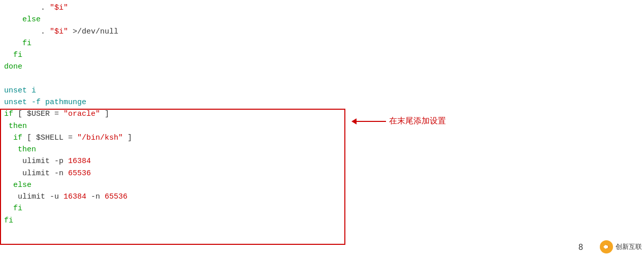 The height and width of the screenshot is (256, 644). I want to click on arrow-icon, so click(371, 121).